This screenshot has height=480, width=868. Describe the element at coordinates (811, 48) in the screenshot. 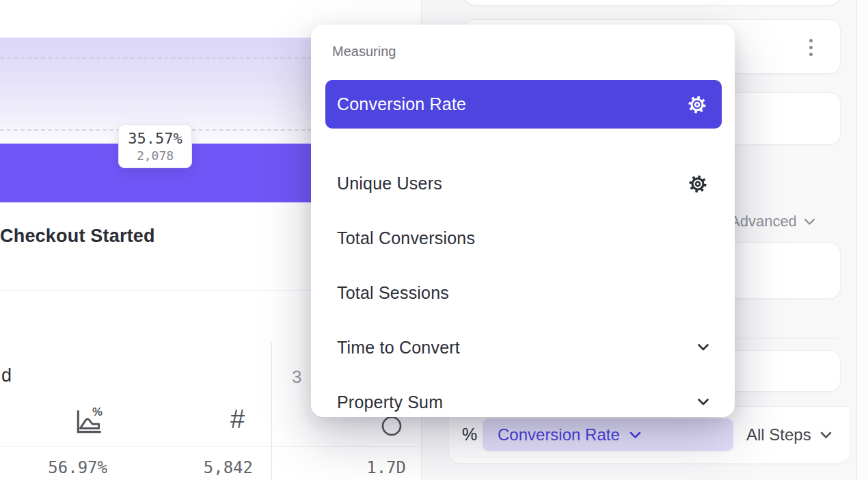

I see `kebab-menu-icon` at that location.